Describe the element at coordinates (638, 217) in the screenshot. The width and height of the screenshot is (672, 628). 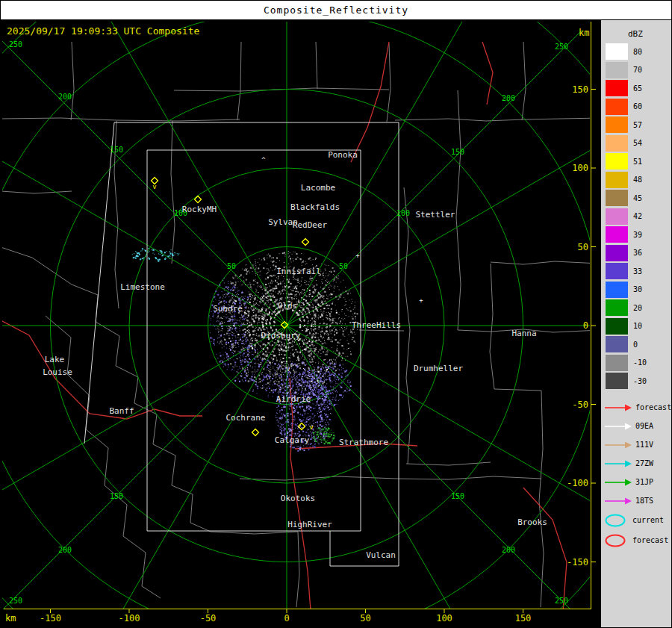
I see `colorbar-row: 42` at that location.